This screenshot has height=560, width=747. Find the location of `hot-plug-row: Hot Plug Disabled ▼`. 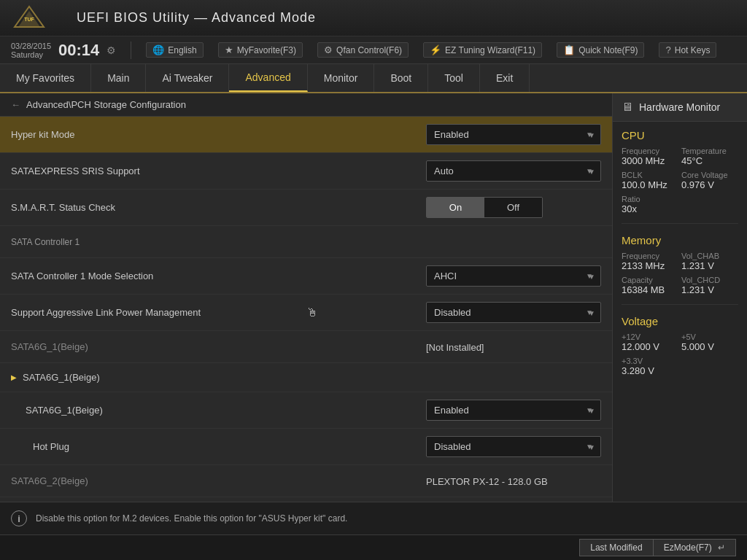

hot-plug-row: Hot Plug Disabled ▼ is located at coordinates (306, 447).